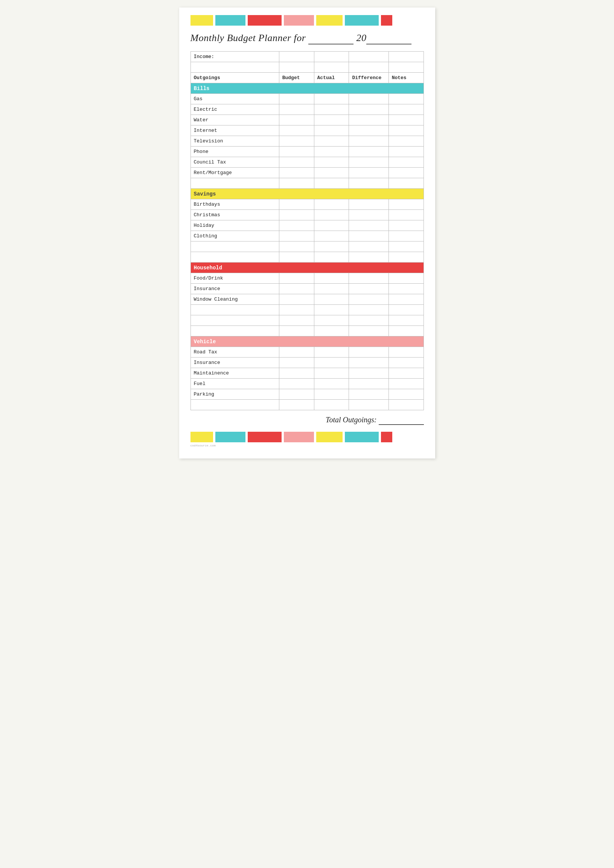 Image resolution: width=614 pixels, height=868 pixels. Describe the element at coordinates (369, 289) in the screenshot. I see `household-insurance-diff` at that location.